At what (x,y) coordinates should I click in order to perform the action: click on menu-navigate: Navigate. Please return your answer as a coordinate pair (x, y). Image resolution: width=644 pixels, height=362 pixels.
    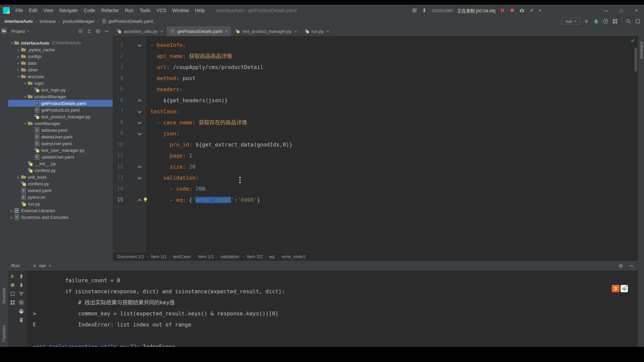
    Looking at the image, I should click on (68, 10).